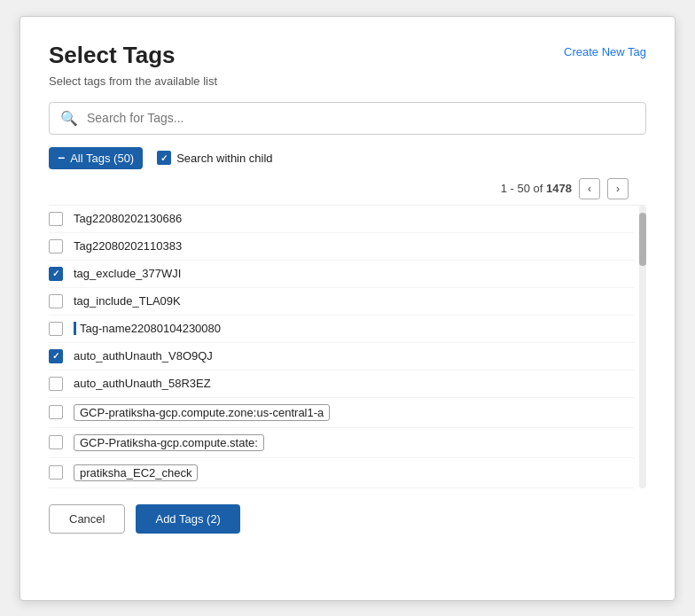 The image size is (695, 616). Describe the element at coordinates (147, 328) in the screenshot. I see `tag-label: Tag-name22080104230080` at that location.